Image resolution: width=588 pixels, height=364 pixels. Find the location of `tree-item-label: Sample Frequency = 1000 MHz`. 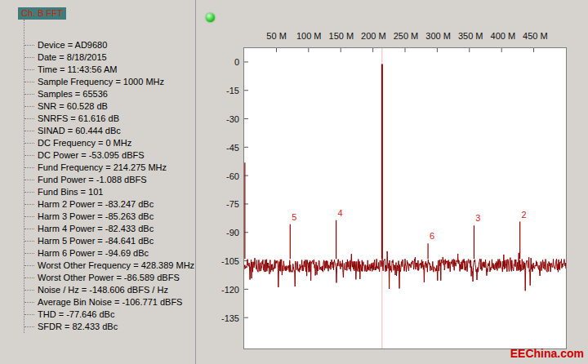

tree-item-label: Sample Frequency = 1000 MHz is located at coordinates (101, 82).